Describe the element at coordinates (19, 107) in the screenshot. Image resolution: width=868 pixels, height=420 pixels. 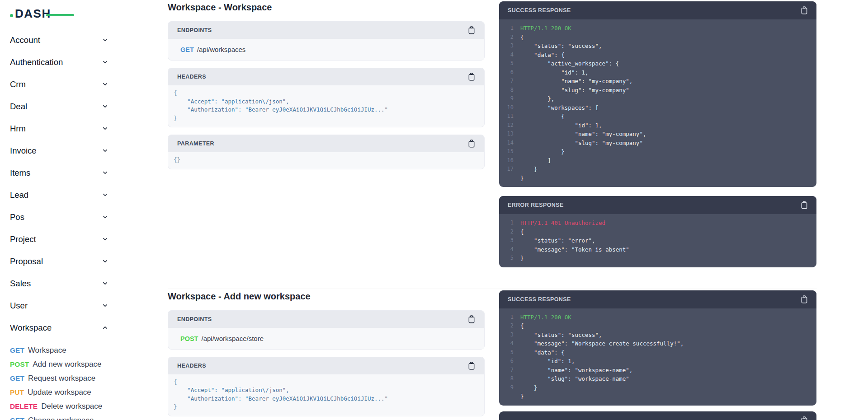
I see `sidebar-item-label: Deal` at that location.